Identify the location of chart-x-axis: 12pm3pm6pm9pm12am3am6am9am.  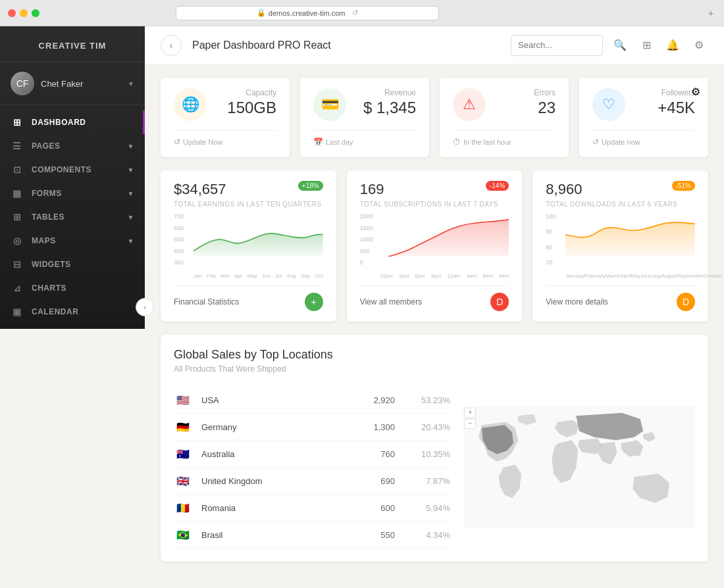
(445, 276).